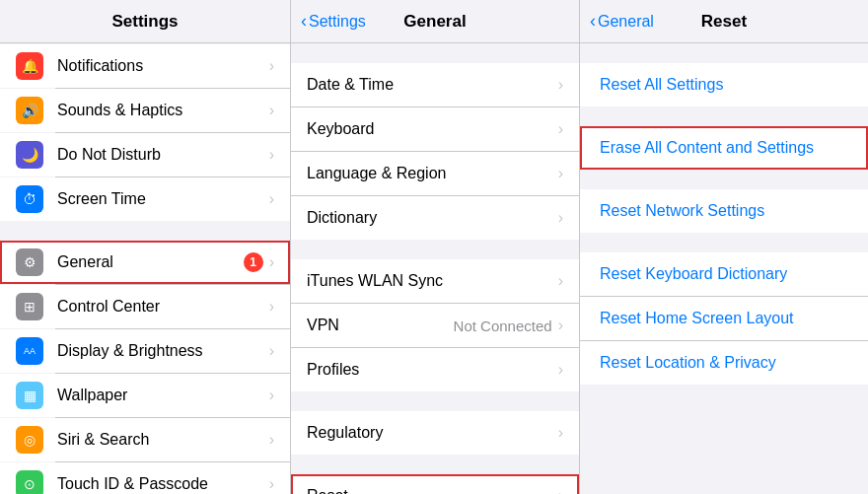 The image size is (868, 494). What do you see at coordinates (30, 199) in the screenshot?
I see `screentime-icon: ⏱` at bounding box center [30, 199].